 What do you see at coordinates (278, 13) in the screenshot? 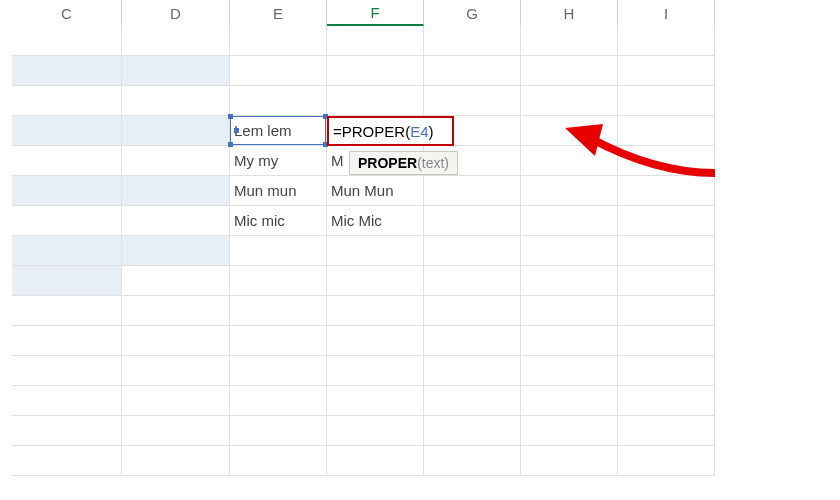
I see `col-header-e: E` at bounding box center [278, 13].